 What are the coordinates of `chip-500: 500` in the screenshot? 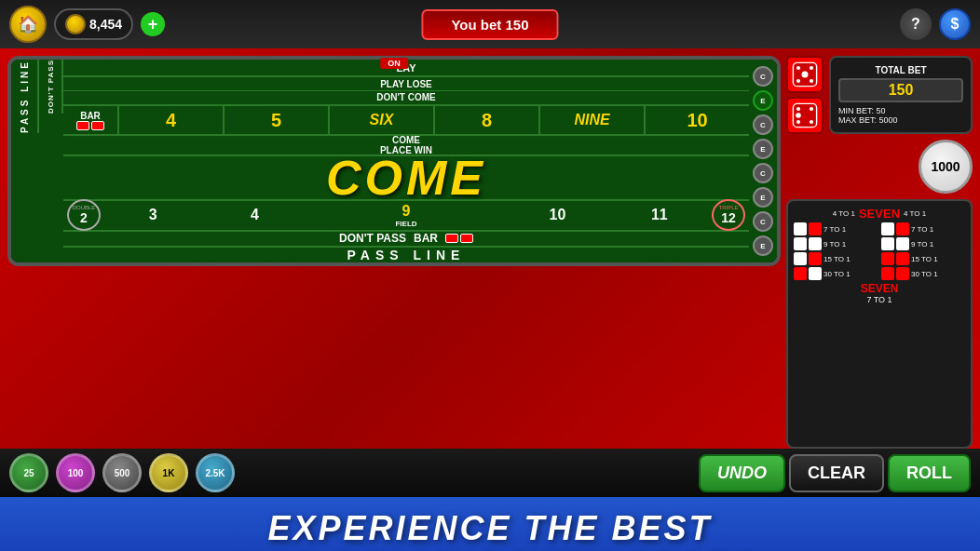 It's located at (122, 473).